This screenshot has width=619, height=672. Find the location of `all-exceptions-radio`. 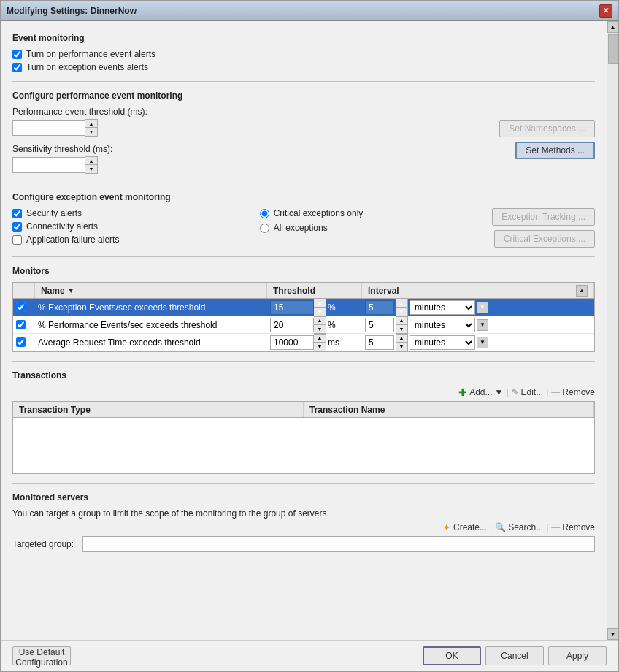

all-exceptions-radio is located at coordinates (264, 228).